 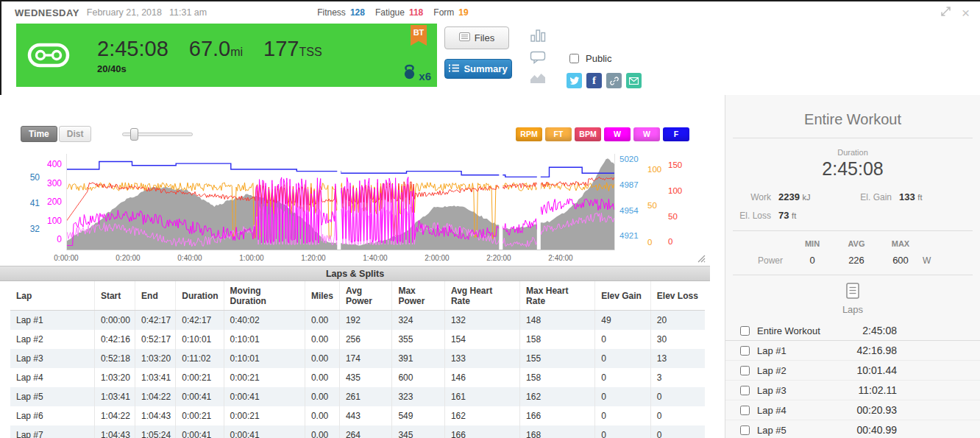 I want to click on table-cell: 261, so click(x=366, y=397).